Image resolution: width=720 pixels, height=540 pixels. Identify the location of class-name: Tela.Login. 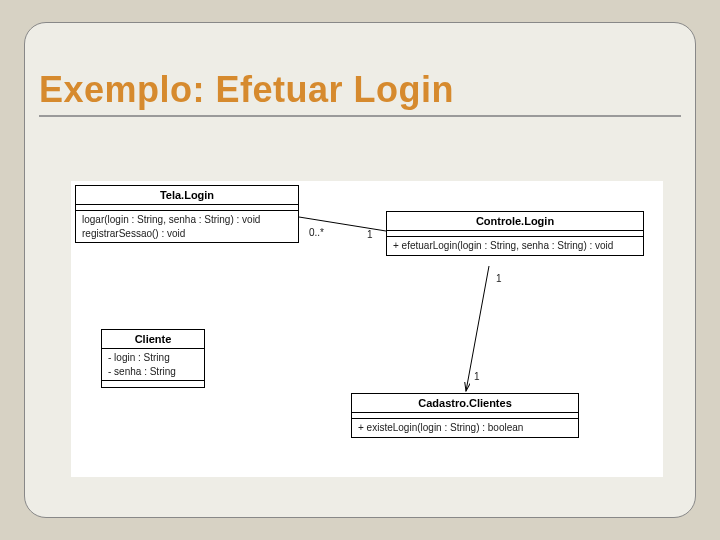
(187, 196).